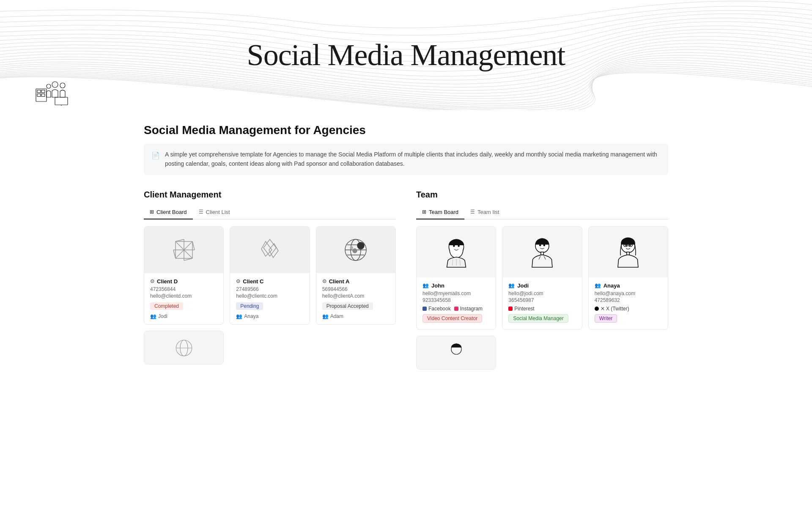 The height and width of the screenshot is (507, 812). I want to click on john-image, so click(456, 252).